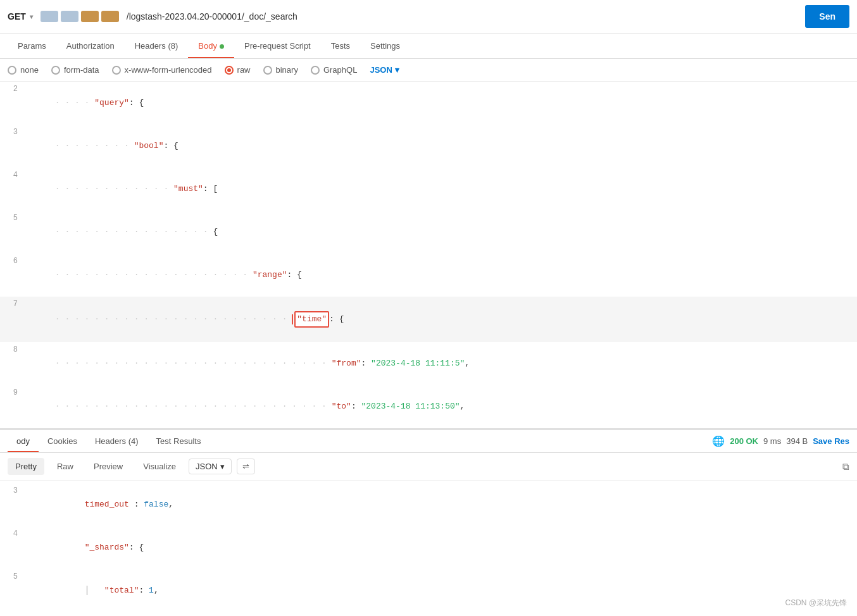  What do you see at coordinates (222, 47) in the screenshot?
I see `body-dot-indicator` at bounding box center [222, 47].